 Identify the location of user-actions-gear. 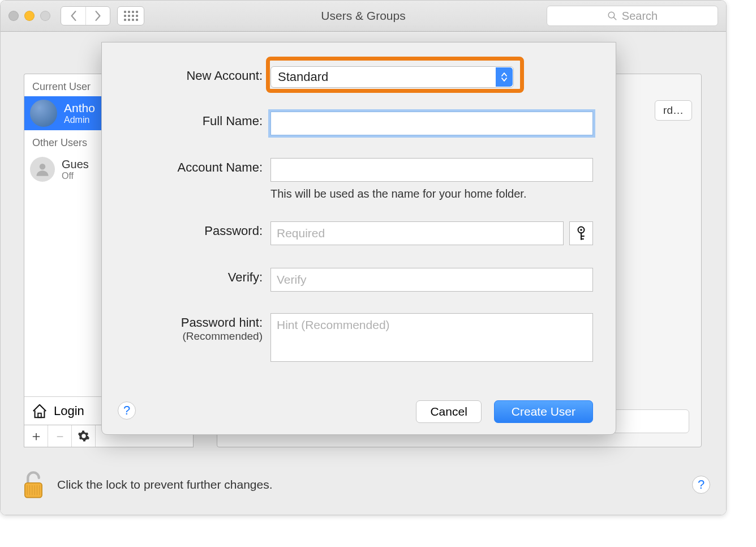
(84, 436).